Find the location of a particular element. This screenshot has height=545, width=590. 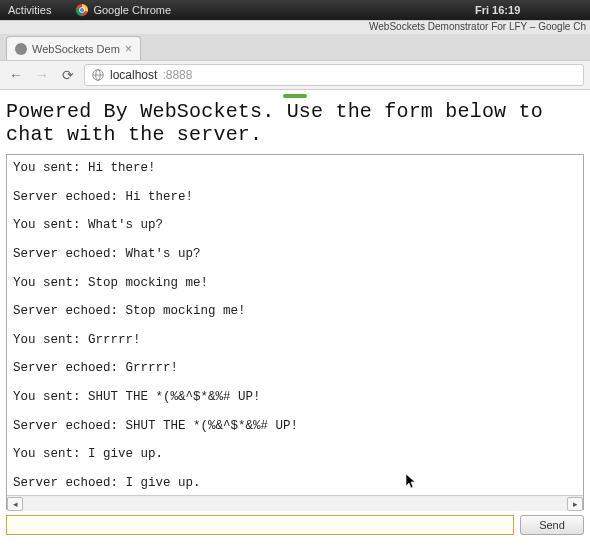

url-host: localhost is located at coordinates (134, 75).